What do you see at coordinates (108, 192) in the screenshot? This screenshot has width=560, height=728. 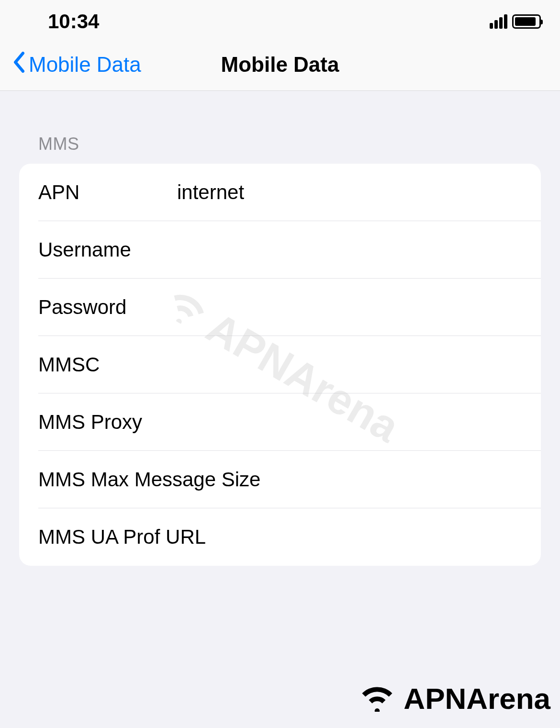 I see `label-apn: APN` at bounding box center [108, 192].